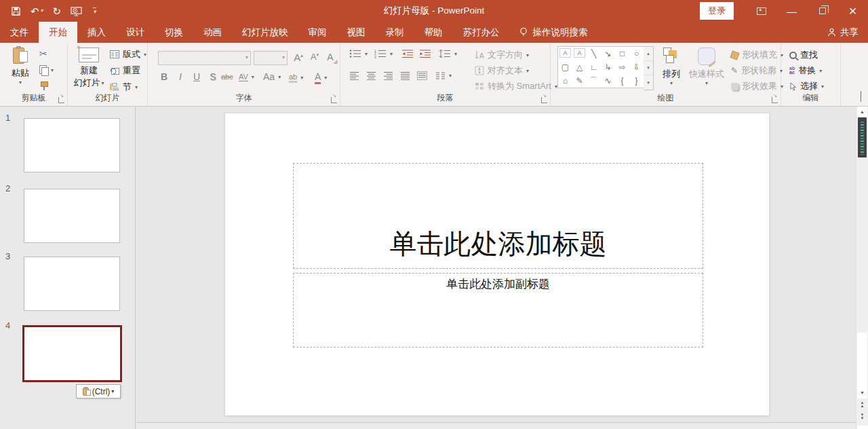  I want to click on gallery-more-button: ▾, so click(648, 83).